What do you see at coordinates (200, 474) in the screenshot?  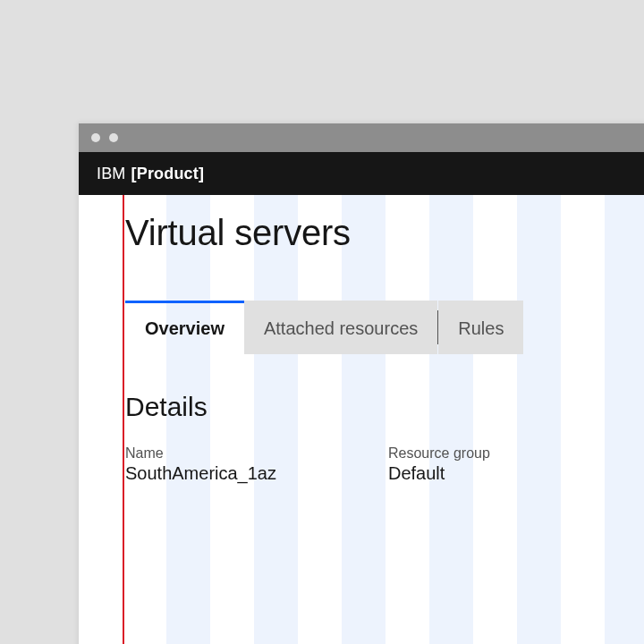 I see `detail-name-value: SouthAmerica_1az` at bounding box center [200, 474].